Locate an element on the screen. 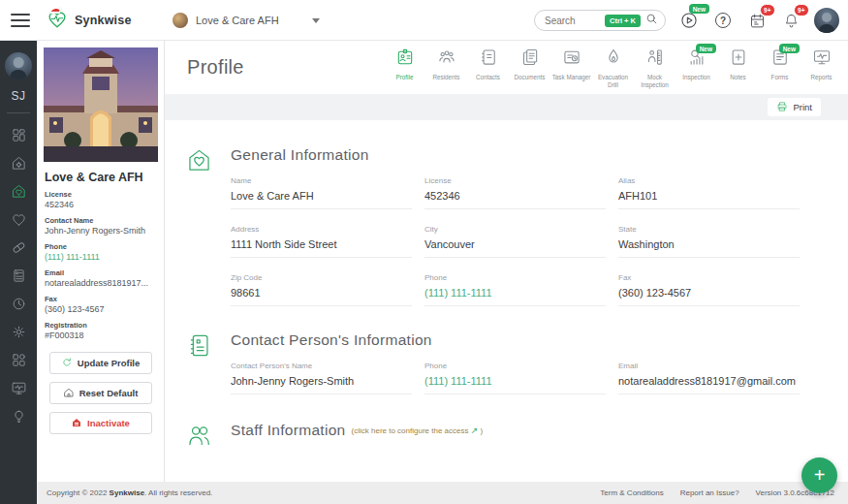  help-button: ? is located at coordinates (723, 20).